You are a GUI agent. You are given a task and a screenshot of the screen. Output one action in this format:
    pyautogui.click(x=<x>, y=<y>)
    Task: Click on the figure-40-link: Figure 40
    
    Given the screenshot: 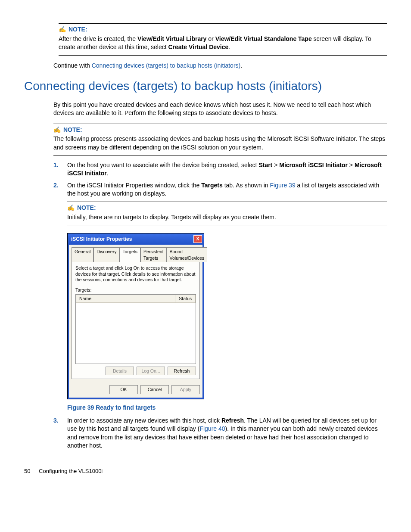 What is the action you would take?
    pyautogui.click(x=212, y=429)
    